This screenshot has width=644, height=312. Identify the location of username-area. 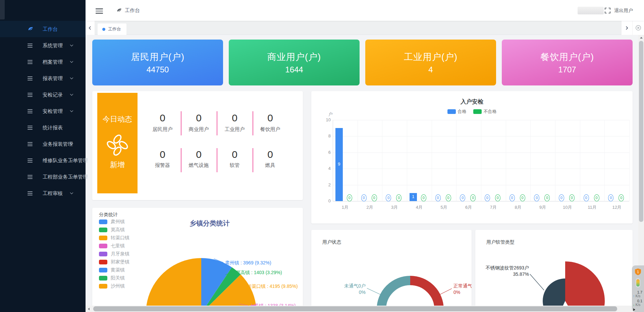
(591, 11).